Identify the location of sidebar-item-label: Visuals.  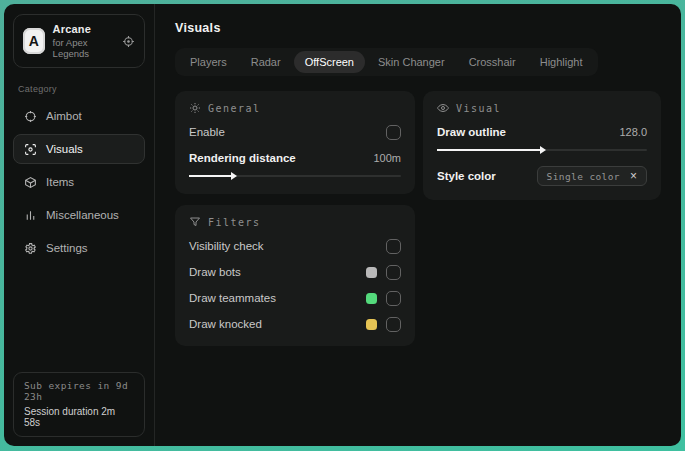
(64, 149).